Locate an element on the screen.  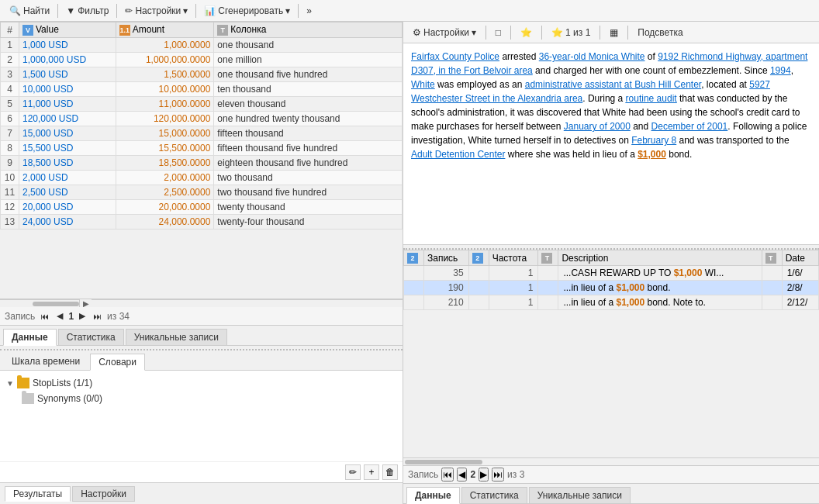
audit-link: routine audit is located at coordinates (651, 98).